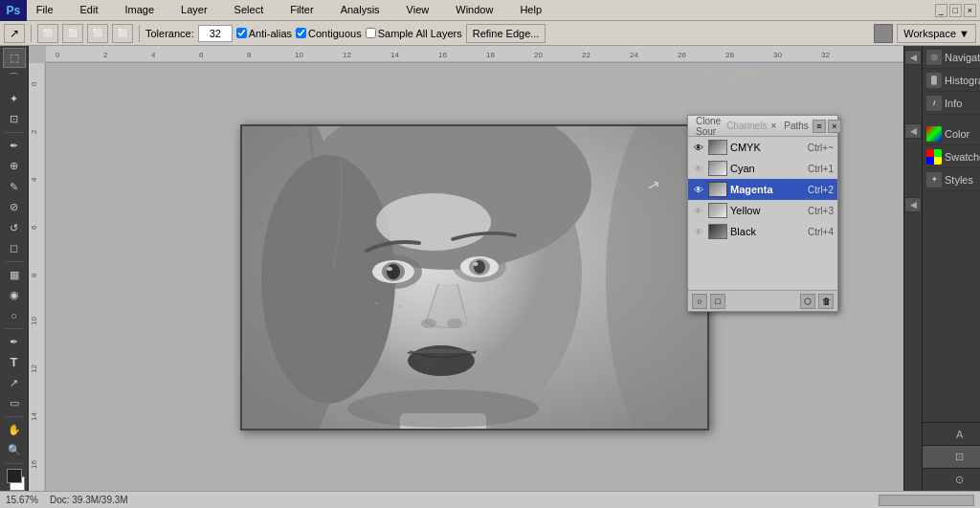  I want to click on minimize-btn: _, so click(942, 11).